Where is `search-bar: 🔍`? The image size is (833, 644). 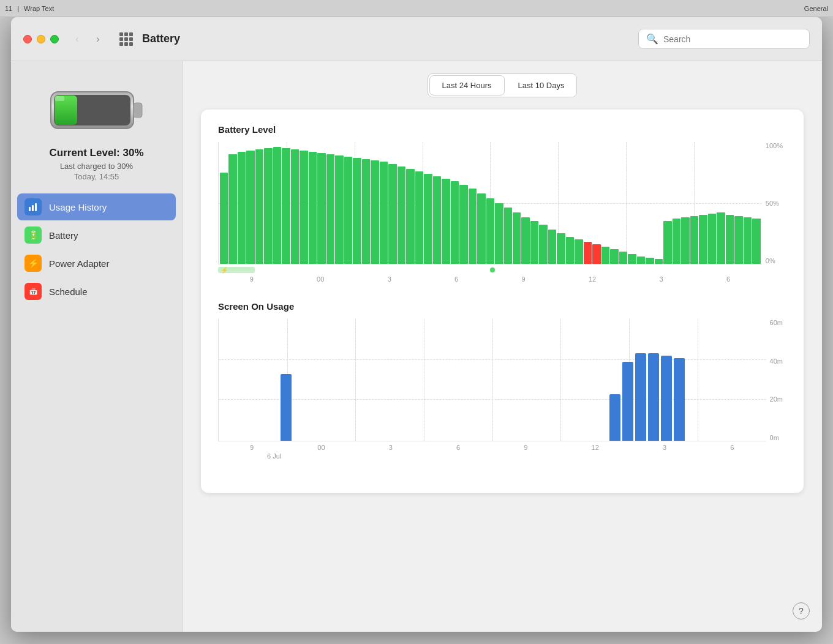
search-bar: 🔍 is located at coordinates (724, 39).